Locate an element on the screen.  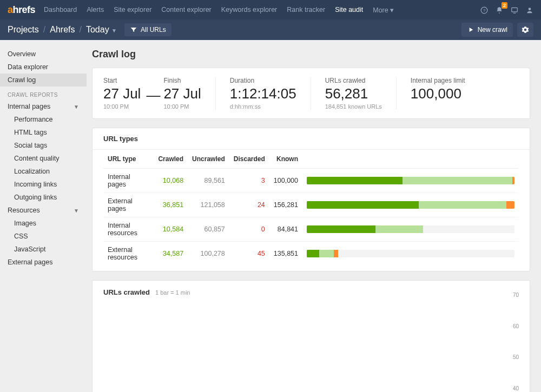
sidebar-item-outgoing-links: Outgoing links is located at coordinates (43, 197).